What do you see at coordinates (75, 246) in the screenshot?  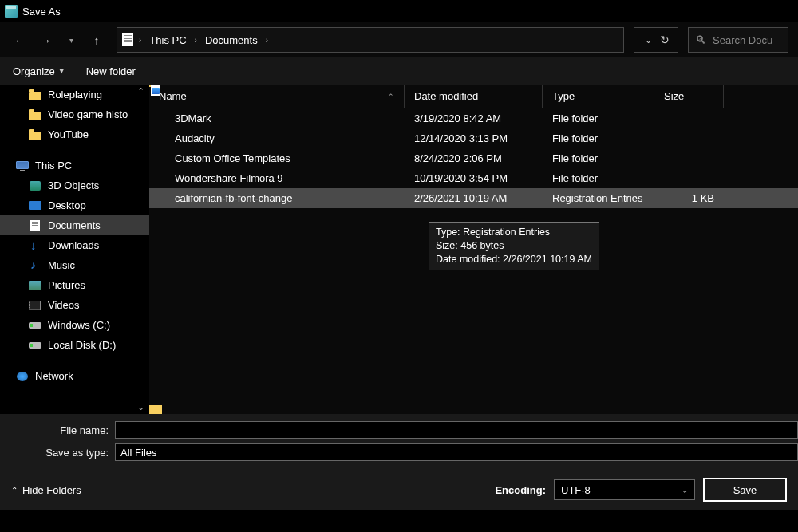 I see `sidebar-item: Downloads` at bounding box center [75, 246].